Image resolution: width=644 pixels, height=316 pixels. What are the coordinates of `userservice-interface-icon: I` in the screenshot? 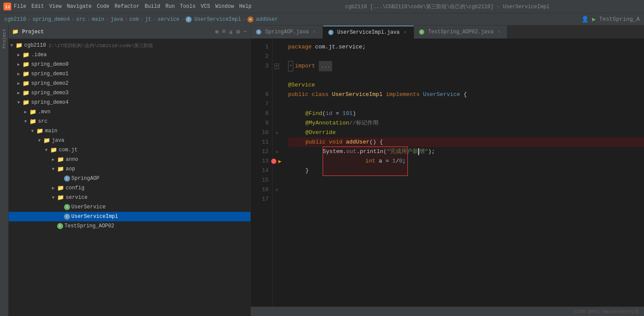 It's located at (67, 207).